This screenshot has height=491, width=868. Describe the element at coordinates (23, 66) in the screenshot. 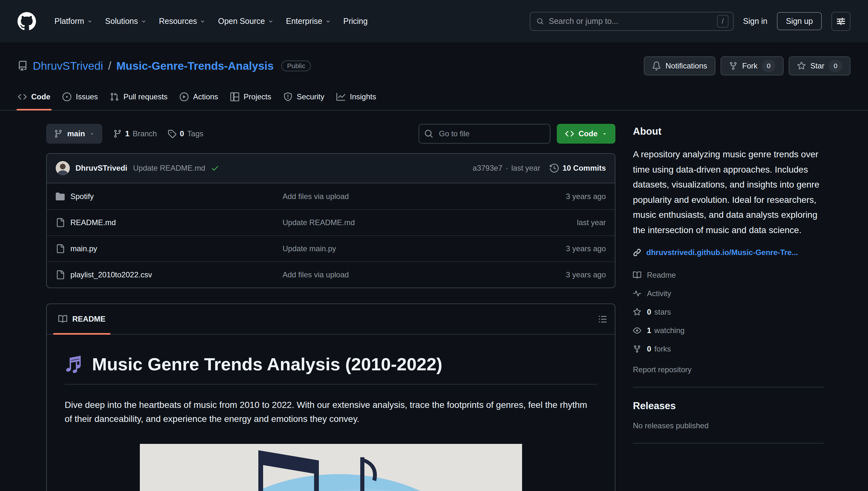

I see `repo-icon` at that location.